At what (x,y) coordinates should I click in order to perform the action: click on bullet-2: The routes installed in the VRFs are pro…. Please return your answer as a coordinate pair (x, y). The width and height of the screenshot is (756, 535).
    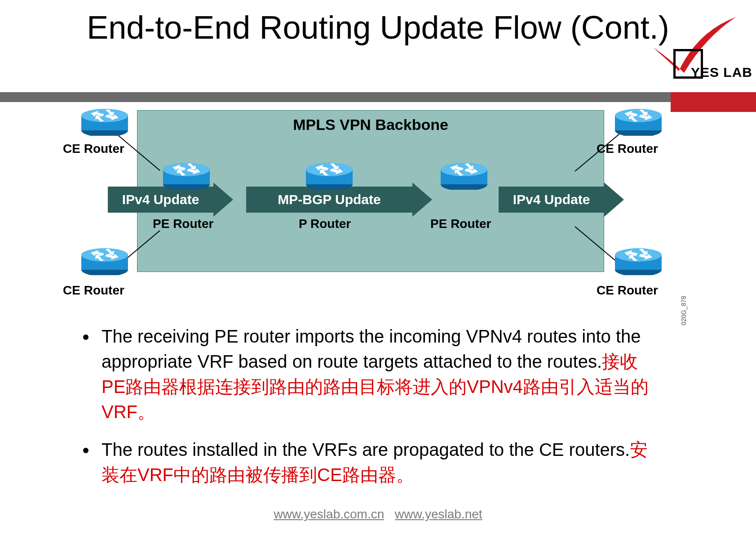
    Looking at the image, I should click on (374, 462).